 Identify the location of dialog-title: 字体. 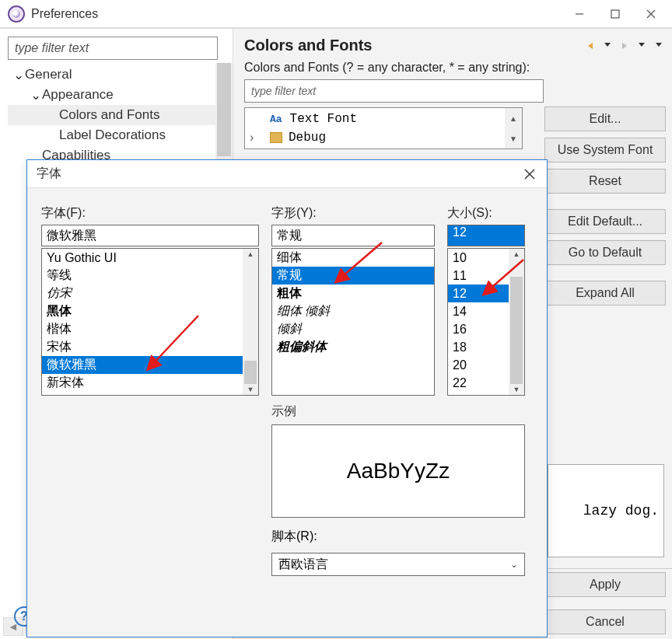
(49, 174).